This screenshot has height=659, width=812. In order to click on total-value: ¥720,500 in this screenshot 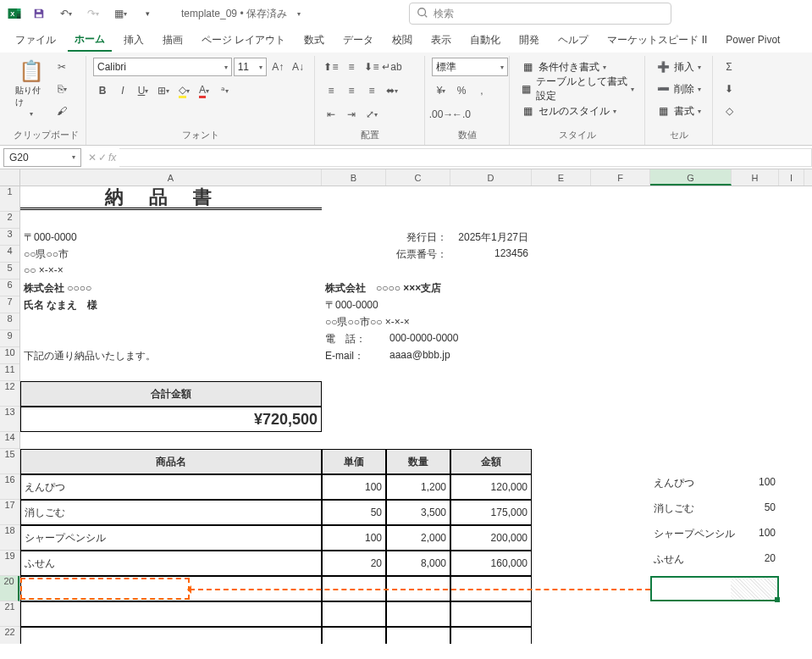, I will do `click(171, 419)`.